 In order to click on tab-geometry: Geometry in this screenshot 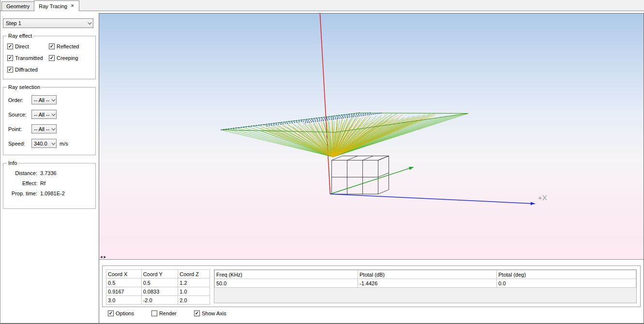, I will do `click(18, 6)`.